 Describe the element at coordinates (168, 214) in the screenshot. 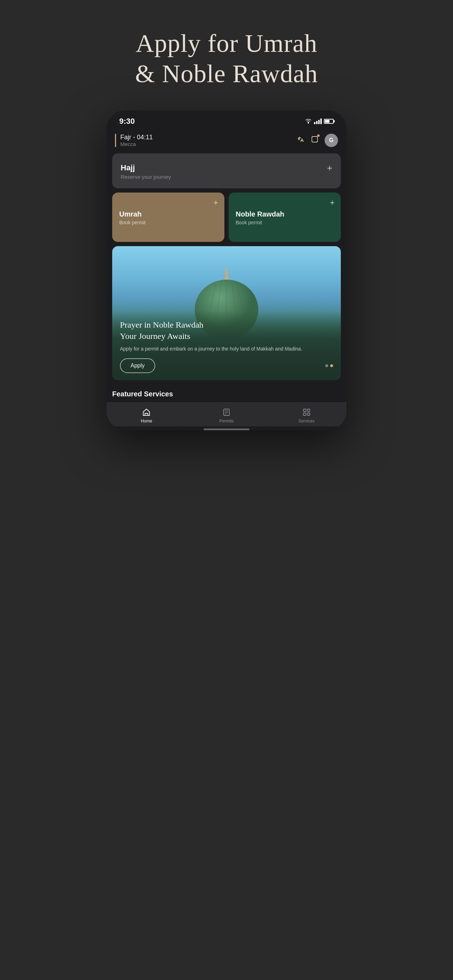

I see `umrah-card-title: Umrah` at that location.